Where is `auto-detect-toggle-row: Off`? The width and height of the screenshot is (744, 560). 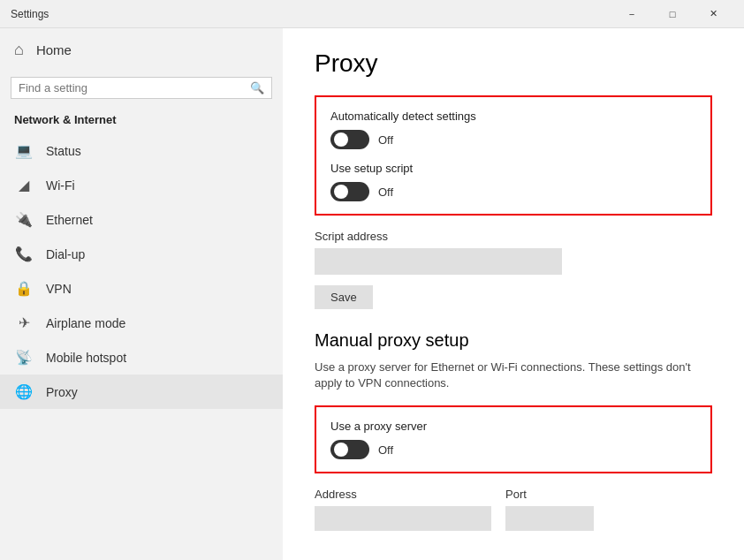
auto-detect-toggle-row: Off is located at coordinates (513, 140).